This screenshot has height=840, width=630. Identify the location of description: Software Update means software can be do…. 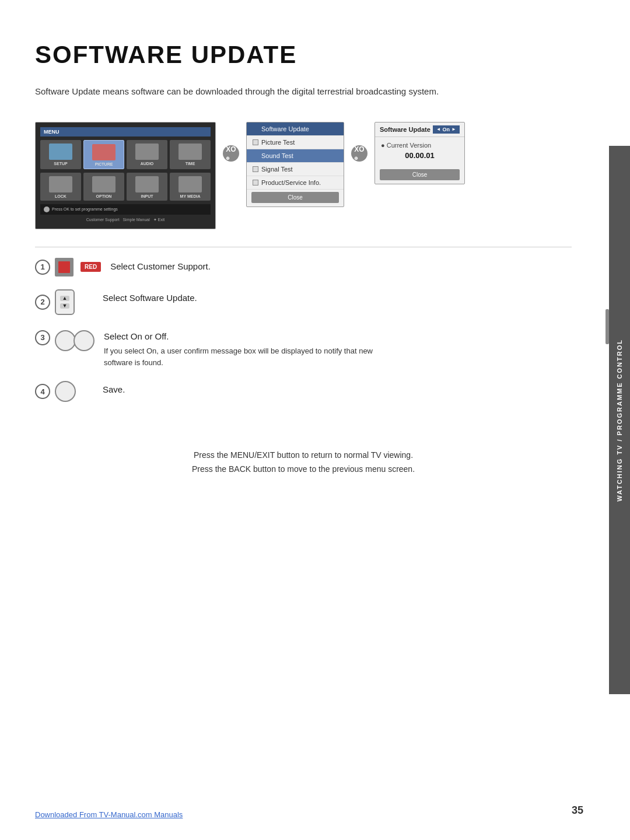
(303, 92).